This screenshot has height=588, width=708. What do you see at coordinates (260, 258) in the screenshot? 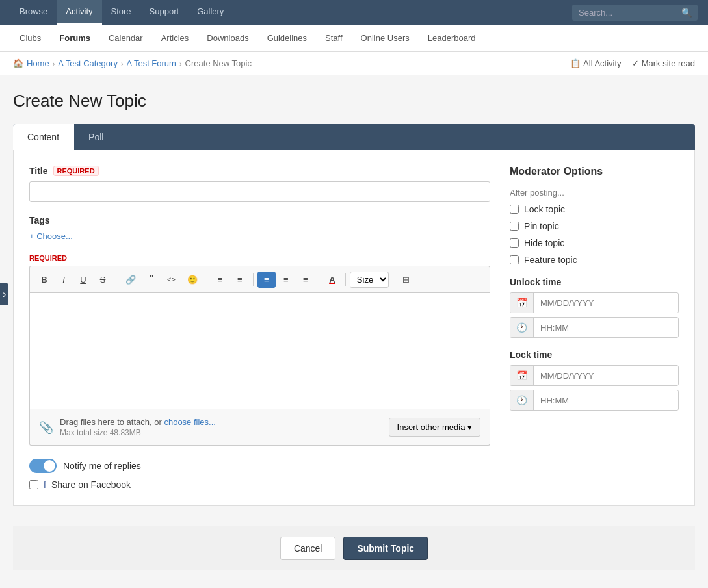
I see `editor-required: REQUIRED` at bounding box center [260, 258].